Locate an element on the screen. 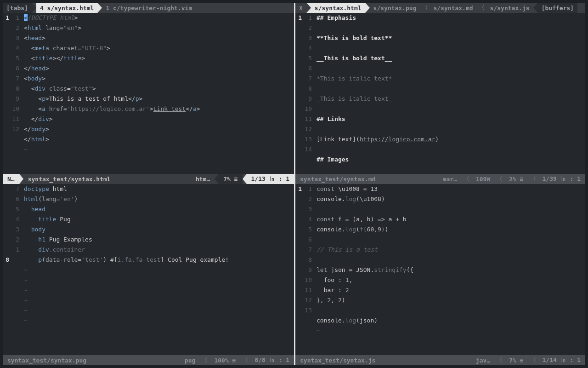 The image size is (588, 368). gutter: 7654321 is located at coordinates (17, 270).